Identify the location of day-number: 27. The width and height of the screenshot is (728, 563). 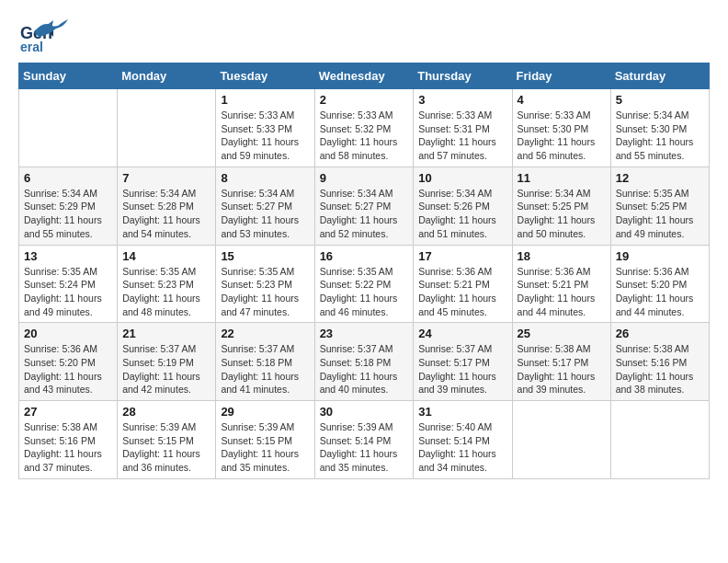
(68, 412).